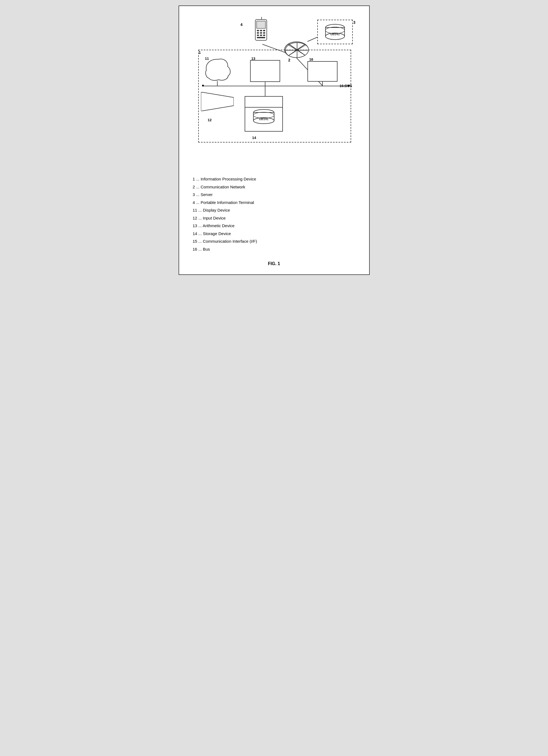 This screenshot has height=756, width=548. What do you see at coordinates (355, 23) in the screenshot?
I see `label-3: 3` at bounding box center [355, 23].